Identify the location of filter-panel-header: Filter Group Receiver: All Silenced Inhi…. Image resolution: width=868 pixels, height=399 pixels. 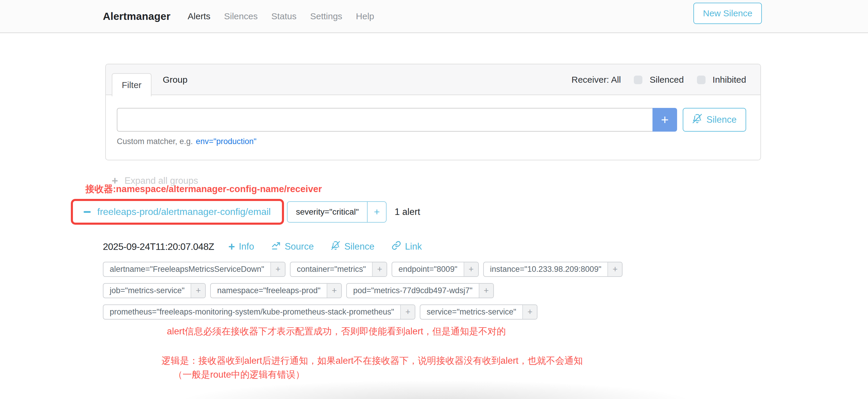
(433, 80).